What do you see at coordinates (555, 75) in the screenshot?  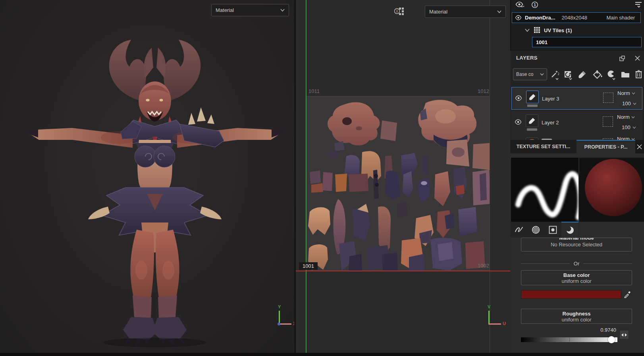 I see `magic-wand-icon` at bounding box center [555, 75].